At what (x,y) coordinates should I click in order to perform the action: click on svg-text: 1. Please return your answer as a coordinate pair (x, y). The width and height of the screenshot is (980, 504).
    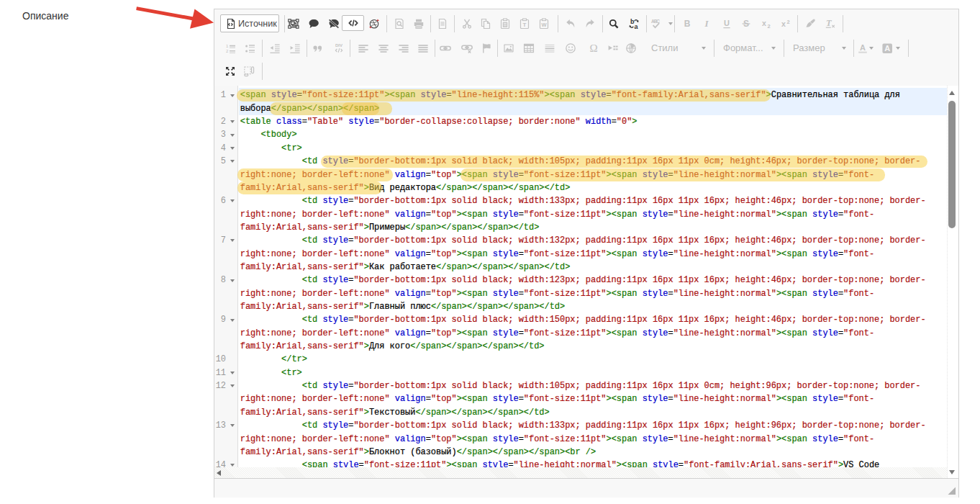
    Looking at the image, I should click on (227, 46).